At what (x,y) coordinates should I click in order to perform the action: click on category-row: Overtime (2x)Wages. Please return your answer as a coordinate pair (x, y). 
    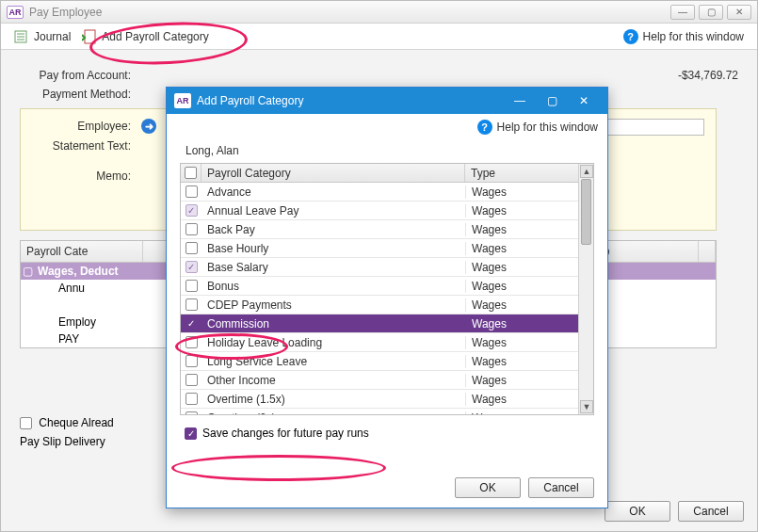
    Looking at the image, I should click on (379, 411).